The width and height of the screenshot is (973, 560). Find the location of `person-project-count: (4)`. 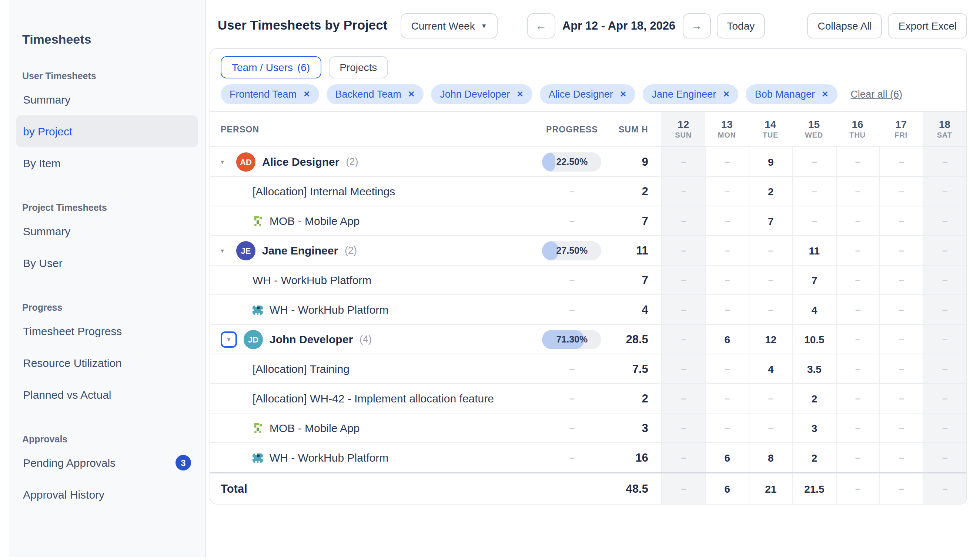

person-project-count: (4) is located at coordinates (366, 339).